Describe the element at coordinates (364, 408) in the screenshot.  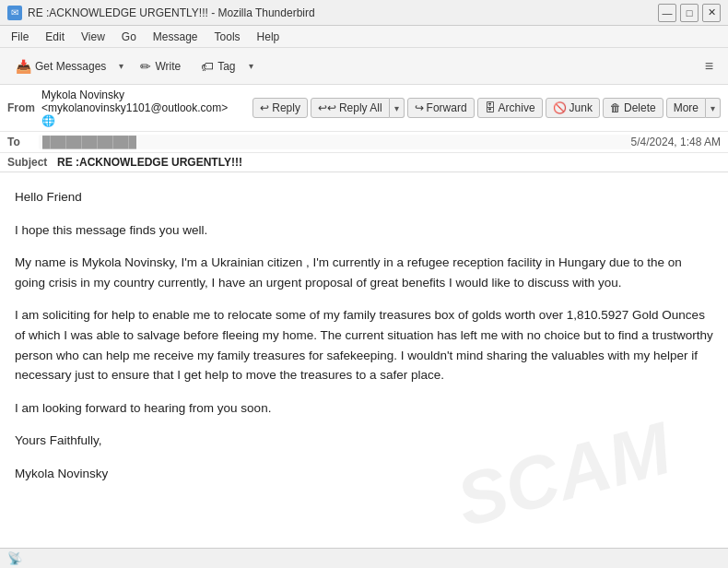
I see `body-para4: I am looking forward to hearing from you…` at that location.